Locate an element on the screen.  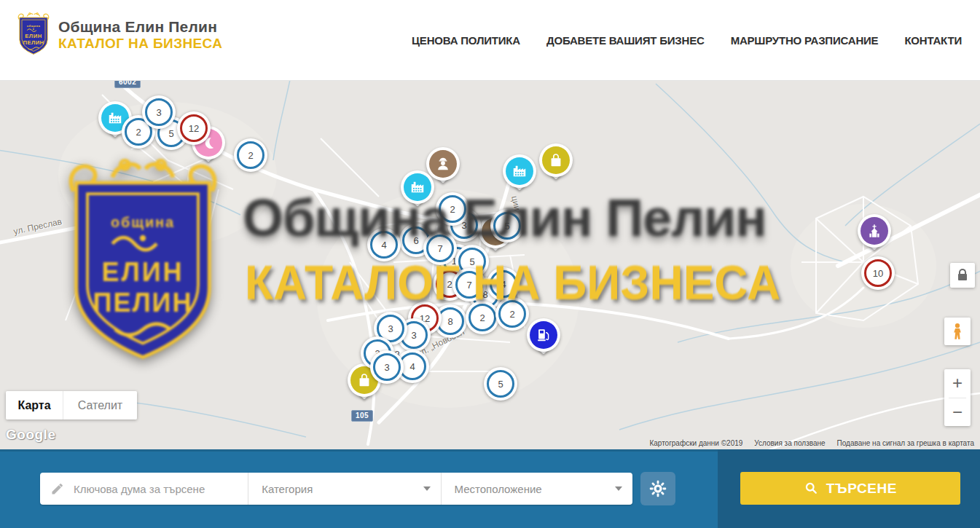
lock-control is located at coordinates (963, 275).